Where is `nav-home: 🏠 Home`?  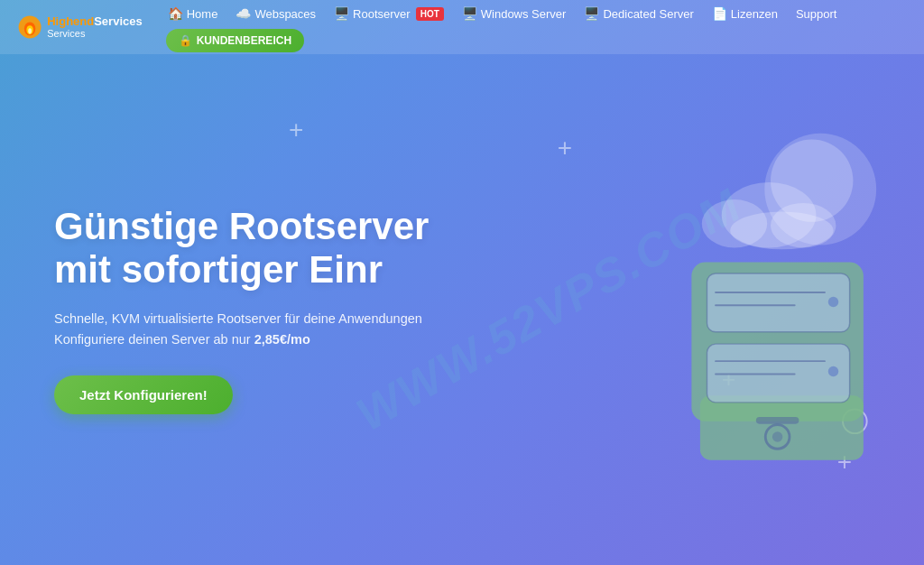
nav-home: 🏠 Home is located at coordinates (193, 14).